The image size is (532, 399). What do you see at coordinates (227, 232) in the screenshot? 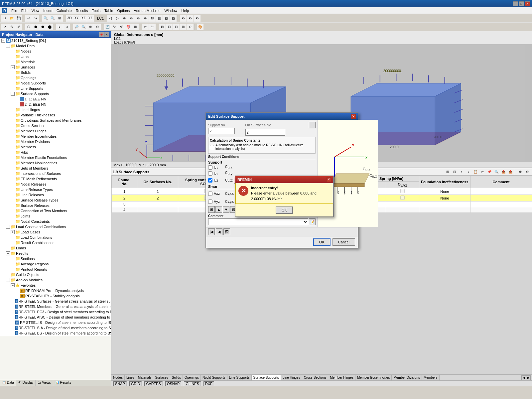
I see `dialog-nav-thumb: 🖼` at bounding box center [227, 232].